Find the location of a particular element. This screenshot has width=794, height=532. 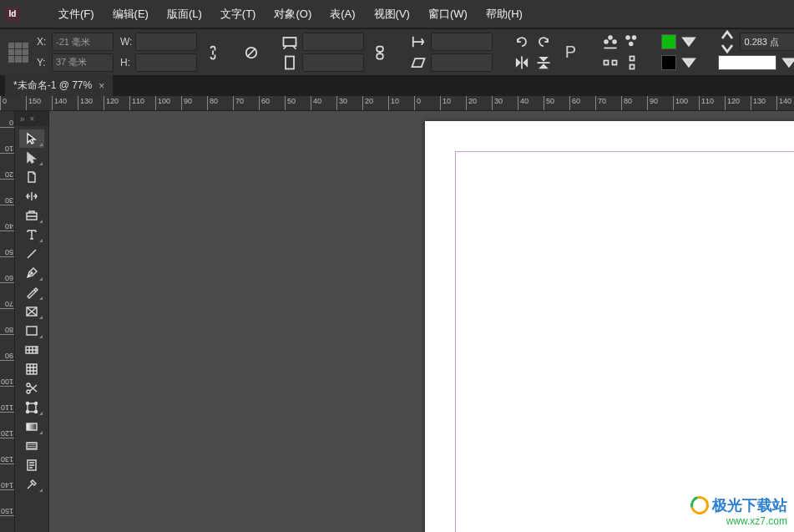

gap-tool is located at coordinates (32, 196).